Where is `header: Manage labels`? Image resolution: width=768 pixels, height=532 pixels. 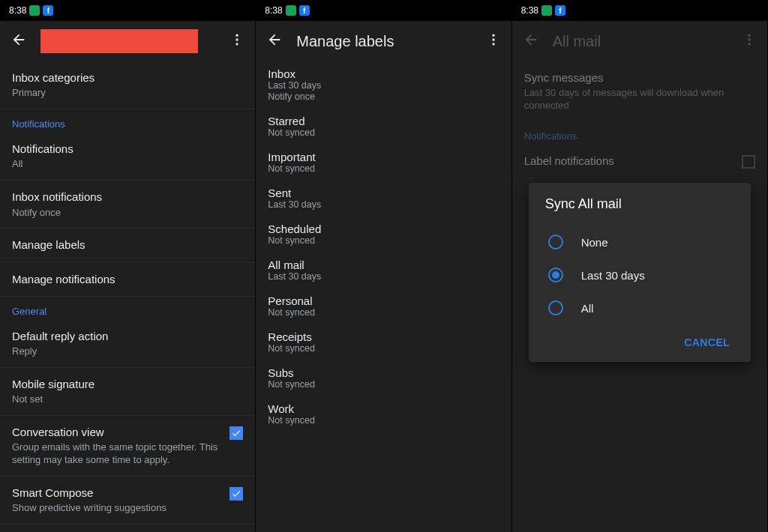
header: Manage labels is located at coordinates (383, 41).